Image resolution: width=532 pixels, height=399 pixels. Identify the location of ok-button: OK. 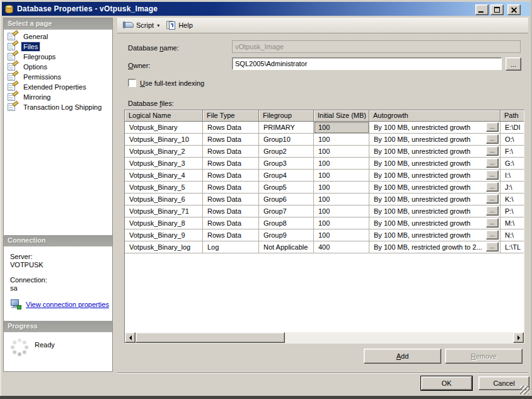
(446, 383).